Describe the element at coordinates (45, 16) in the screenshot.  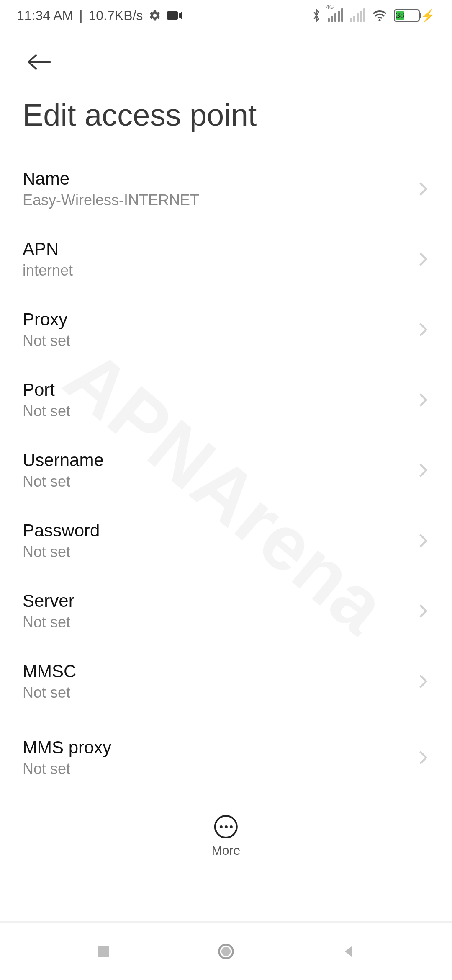
I see `status-time: 11:34 AM` at that location.